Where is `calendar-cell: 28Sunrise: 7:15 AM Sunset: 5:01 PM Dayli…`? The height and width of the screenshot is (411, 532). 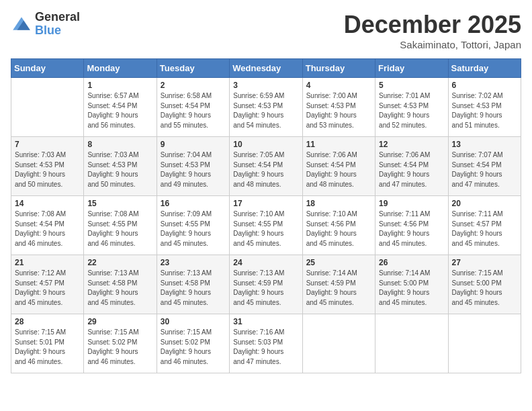
calendar-cell: 28Sunrise: 7:15 AM Sunset: 5:01 PM Dayli… is located at coordinates (48, 344).